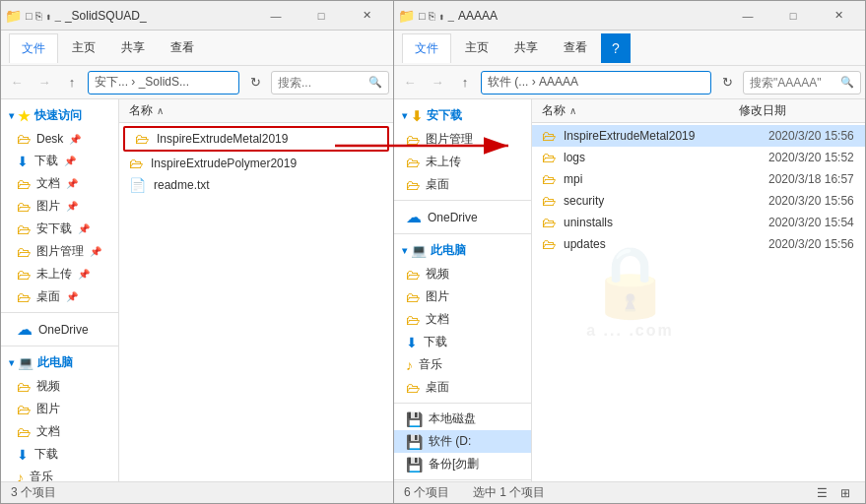 Image resolution: width=866 pixels, height=504 pixels. What do you see at coordinates (699, 222) in the screenshot?
I see `right-file-item-uninstalls: 🗁 uninstalls 2020/3/20 15:54` at bounding box center [699, 222].